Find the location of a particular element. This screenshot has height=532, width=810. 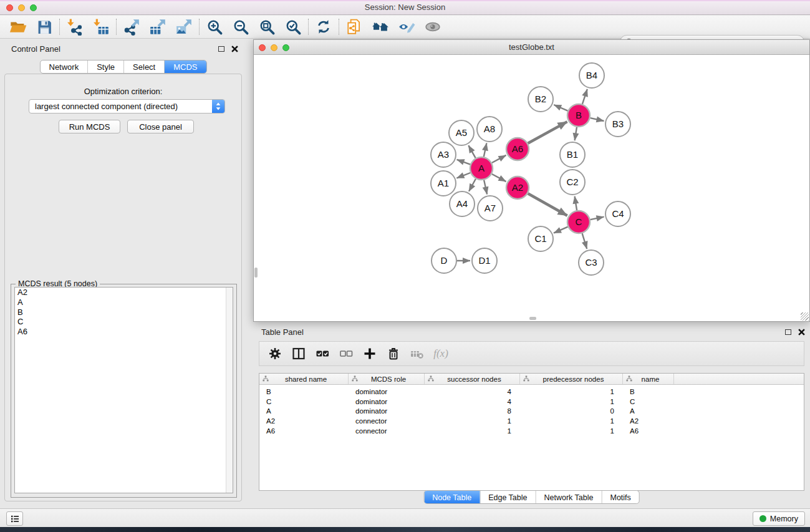

zoom-out-icon is located at coordinates (241, 27).